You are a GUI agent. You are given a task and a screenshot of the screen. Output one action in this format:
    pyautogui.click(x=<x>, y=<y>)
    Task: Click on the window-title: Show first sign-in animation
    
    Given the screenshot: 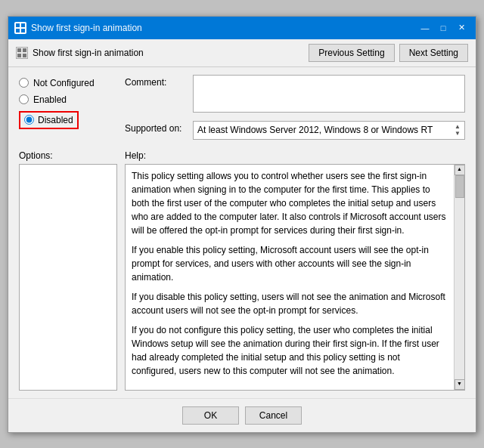 What is the action you would take?
    pyautogui.click(x=224, y=28)
    